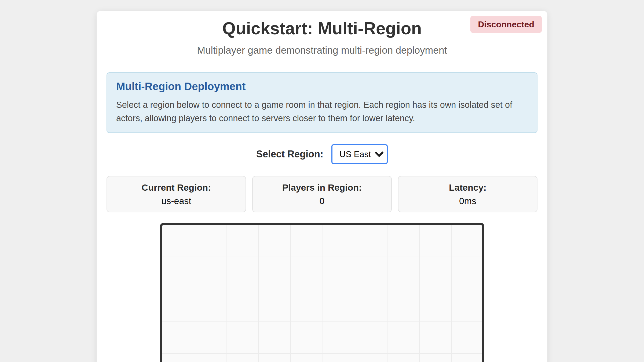  I want to click on info-panel-body: Select a region below to connect to a ga…, so click(322, 112).